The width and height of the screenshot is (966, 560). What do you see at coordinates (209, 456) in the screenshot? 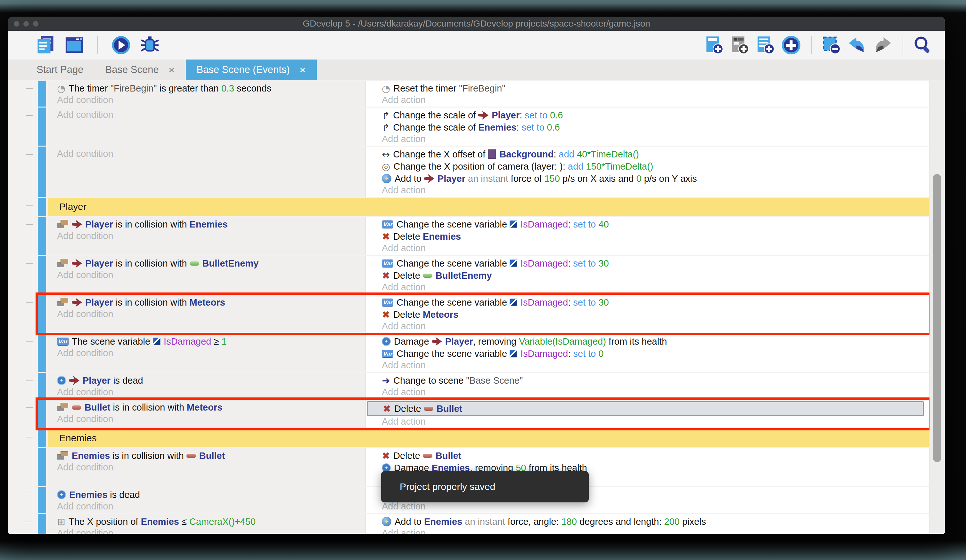
I see `condition-line: Enemies is in collision with Bullet` at bounding box center [209, 456].